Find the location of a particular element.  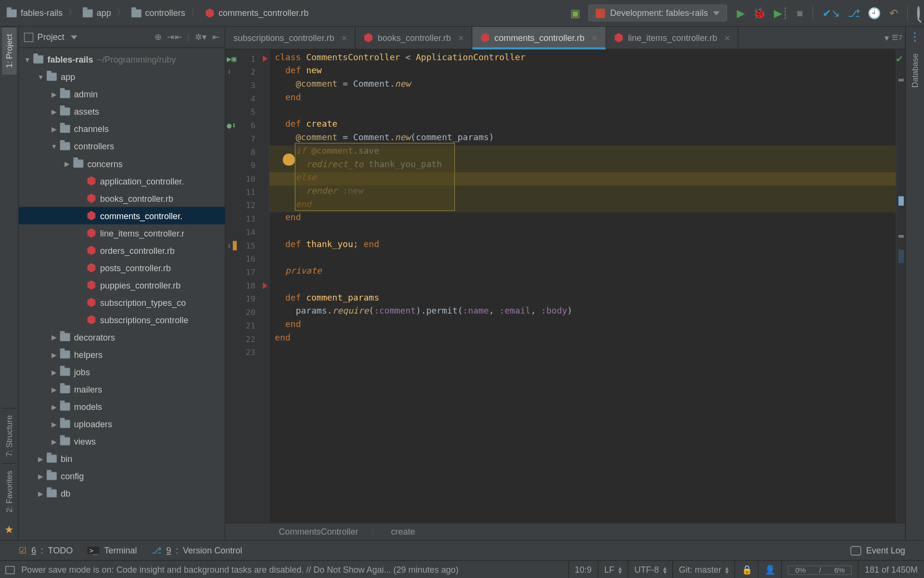

debug-button: 🐞 is located at coordinates (759, 13).